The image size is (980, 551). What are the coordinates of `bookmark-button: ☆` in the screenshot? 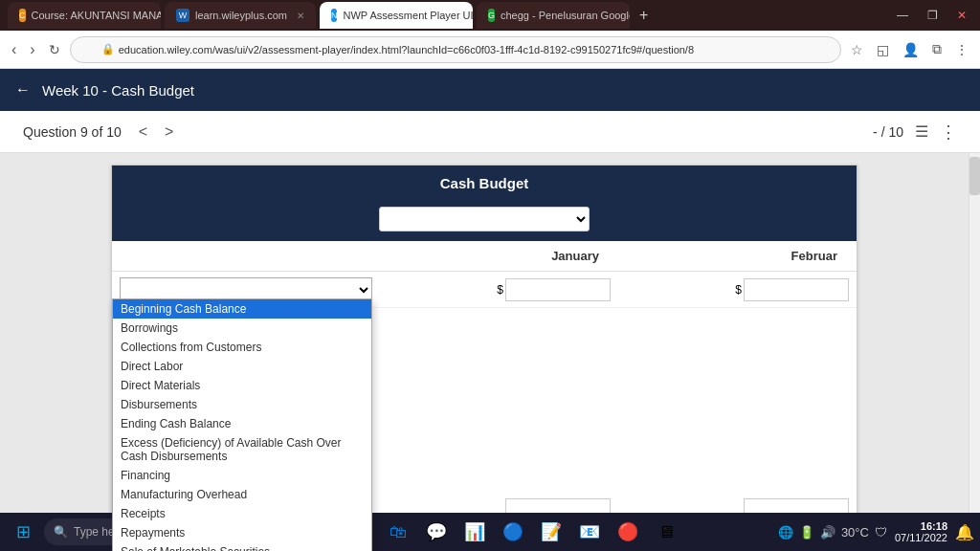 It's located at (858, 50).